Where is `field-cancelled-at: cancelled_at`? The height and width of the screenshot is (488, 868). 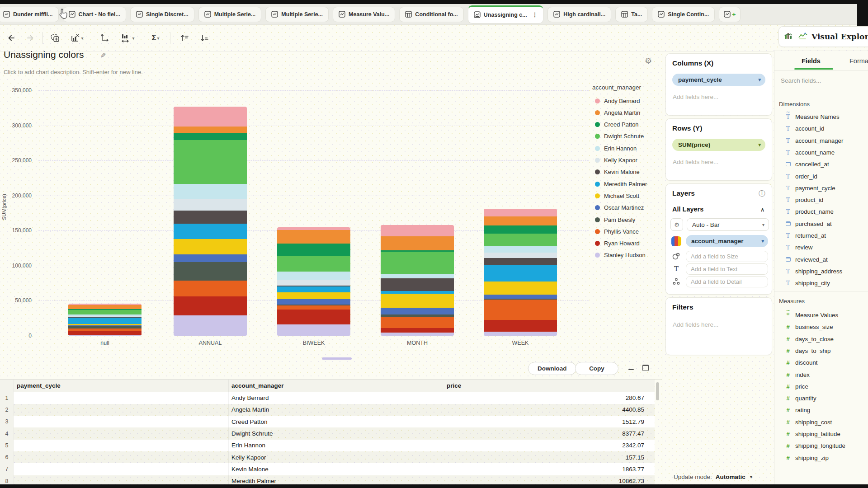 field-cancelled-at: cancelled_at is located at coordinates (821, 164).